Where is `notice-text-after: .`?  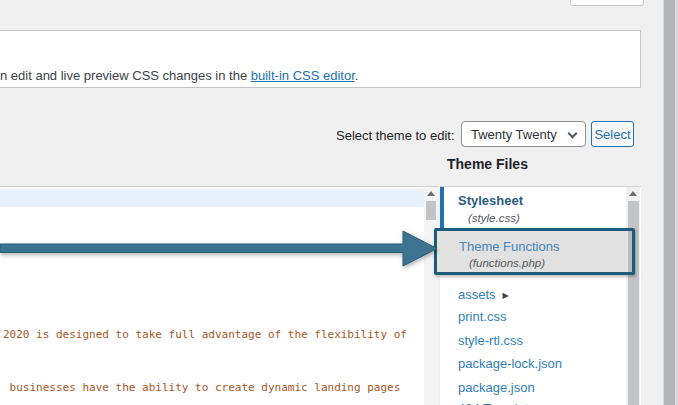
notice-text-after: . is located at coordinates (357, 76).